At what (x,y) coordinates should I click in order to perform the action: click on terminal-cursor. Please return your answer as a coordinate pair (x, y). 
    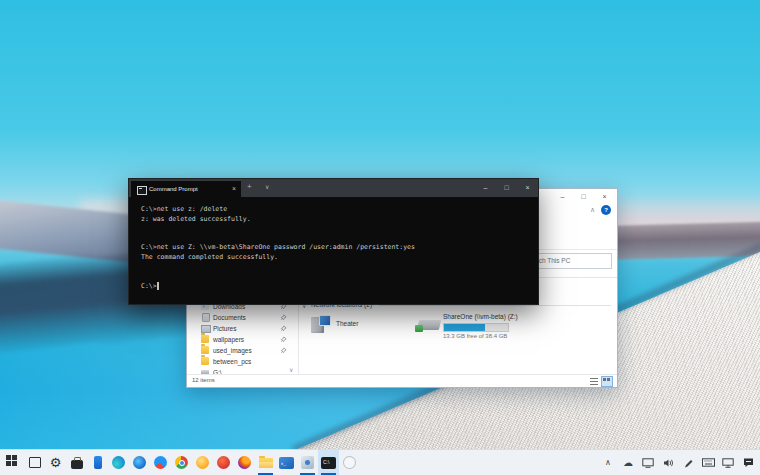
    Looking at the image, I should click on (158, 286).